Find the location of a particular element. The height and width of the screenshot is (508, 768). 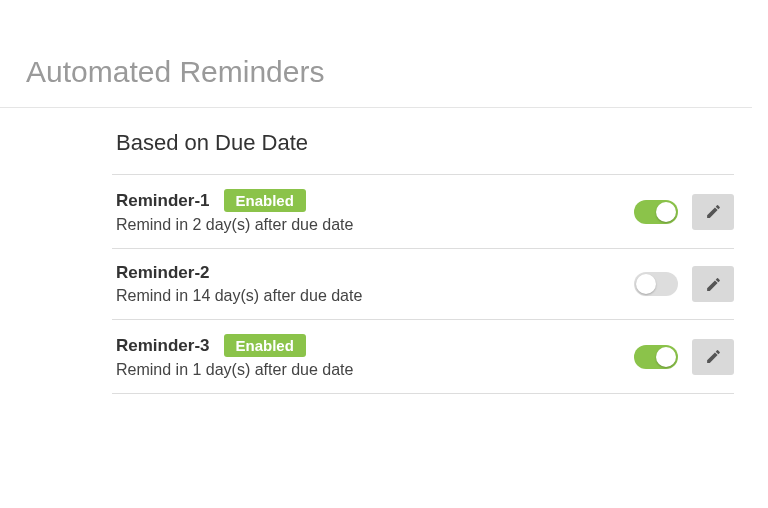

reminder-info: Reminder-1 Enabled Remind in 2 day(s) af… is located at coordinates (234, 212).